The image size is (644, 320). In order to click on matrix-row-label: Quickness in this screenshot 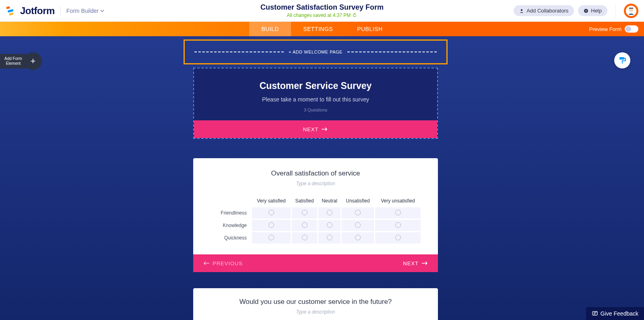, I will do `click(231, 238)`.